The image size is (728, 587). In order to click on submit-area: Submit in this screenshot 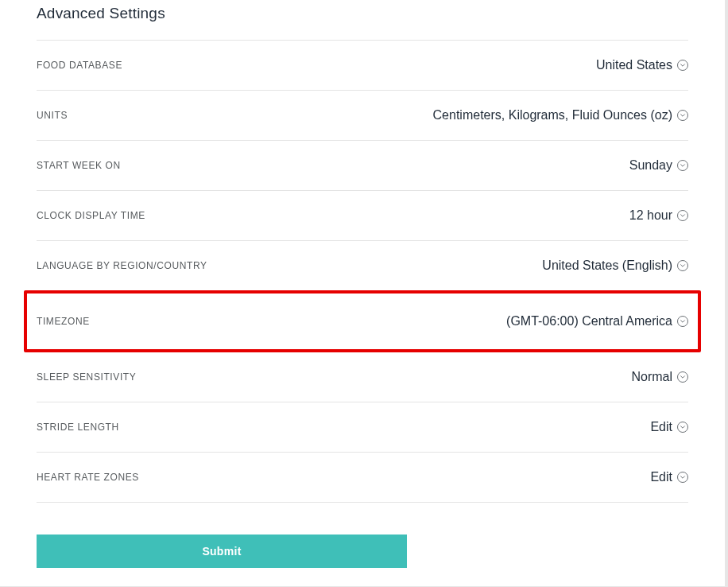, I will do `click(362, 551)`.